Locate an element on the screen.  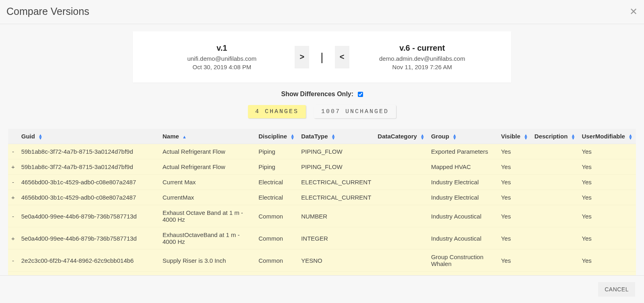
col-sign is located at coordinates (13, 136).